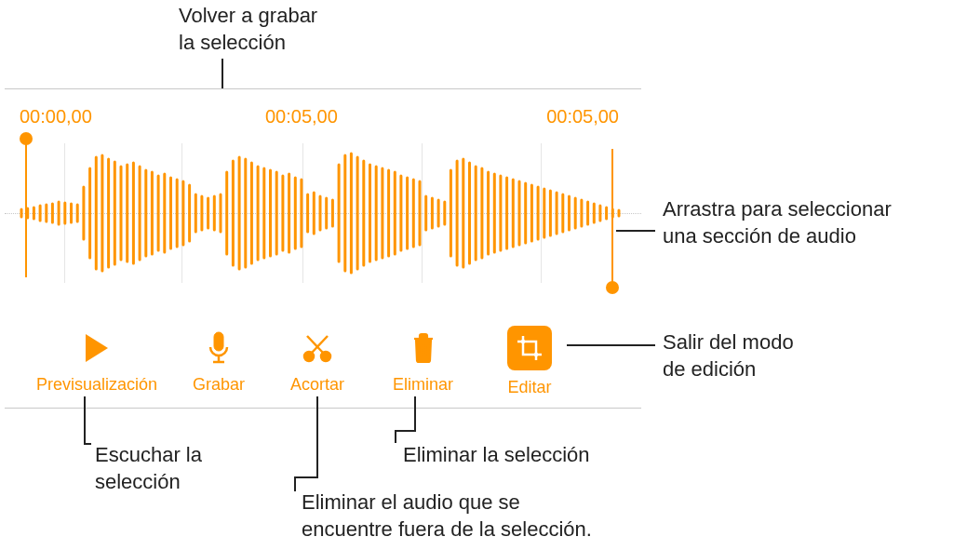  I want to click on delete-button: Eliminar, so click(423, 361).